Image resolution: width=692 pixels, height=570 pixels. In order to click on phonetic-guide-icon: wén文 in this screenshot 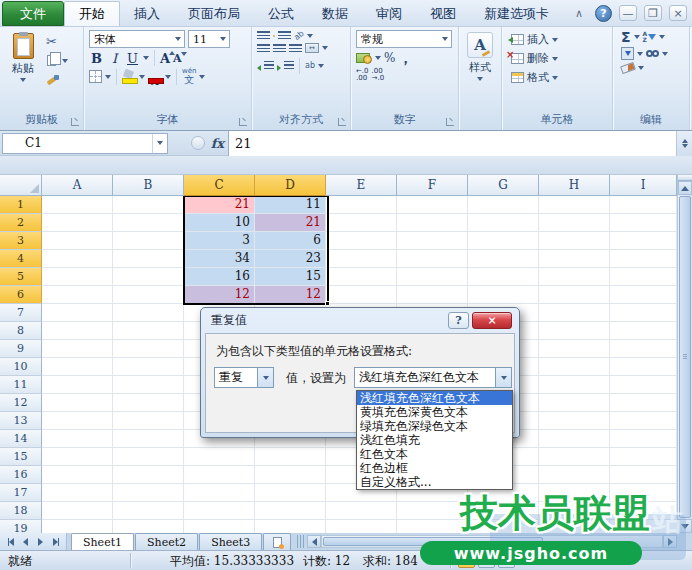, I will do `click(189, 76)`.